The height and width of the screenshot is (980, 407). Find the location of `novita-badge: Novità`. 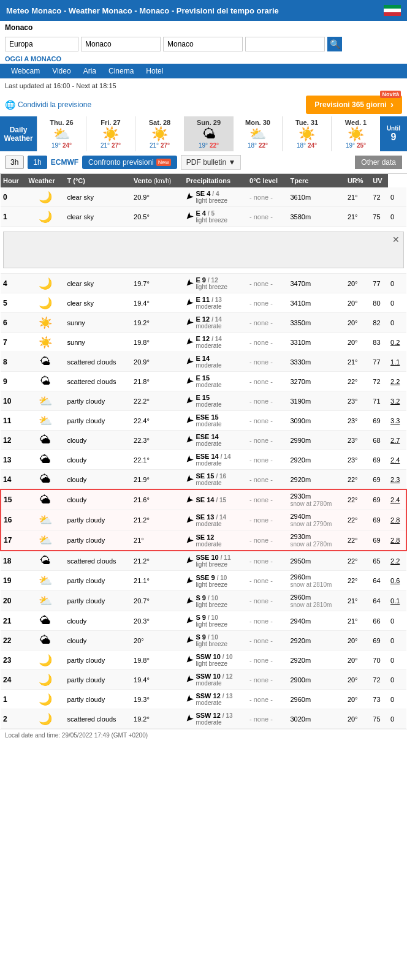

novita-badge: Novità is located at coordinates (390, 94).